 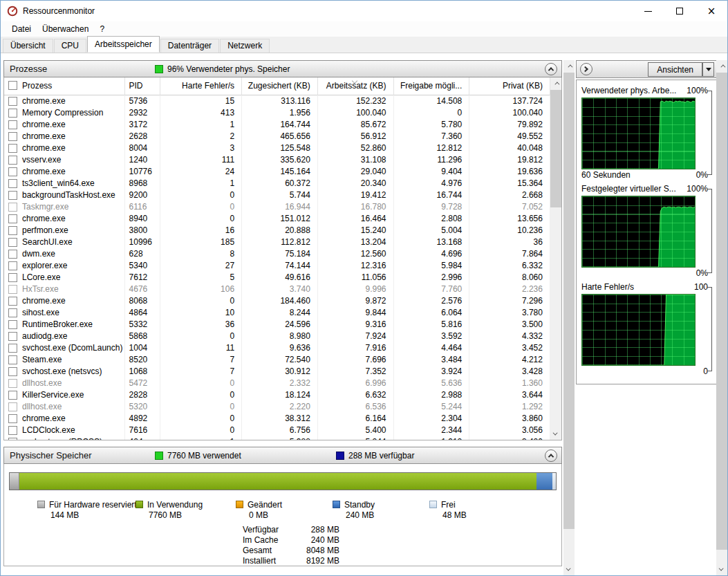 I want to click on table-row: perfmon.exe38001620.88815.2405.00410.236, so click(x=277, y=231).